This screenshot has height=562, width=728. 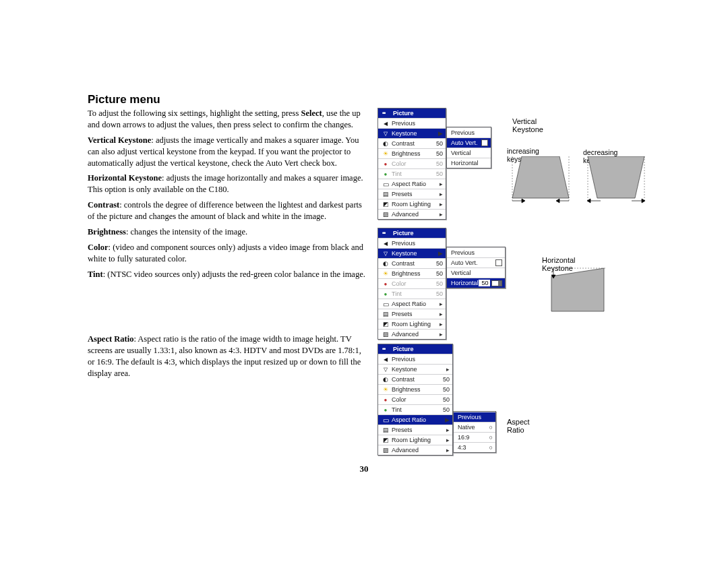 I want to click on text: To adjust the following six settings, hi…, so click(x=194, y=113).